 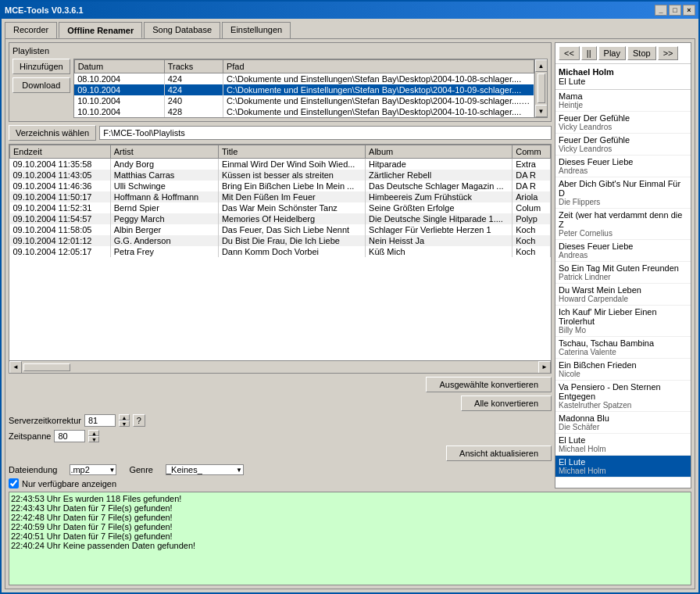 I want to click on genre-select: _Keines_ Pop Rock, so click(x=205, y=470).